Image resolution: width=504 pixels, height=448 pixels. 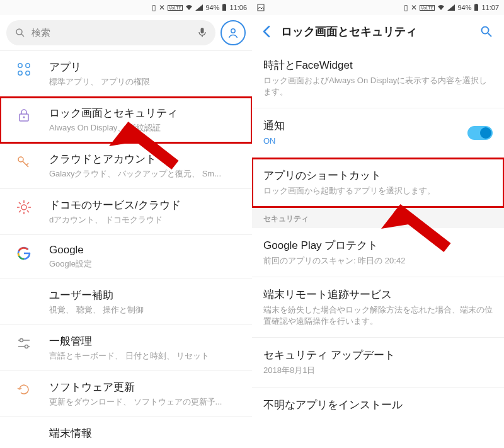 I want to click on detail-title: 端末リモート追跡サービス, so click(x=378, y=295).